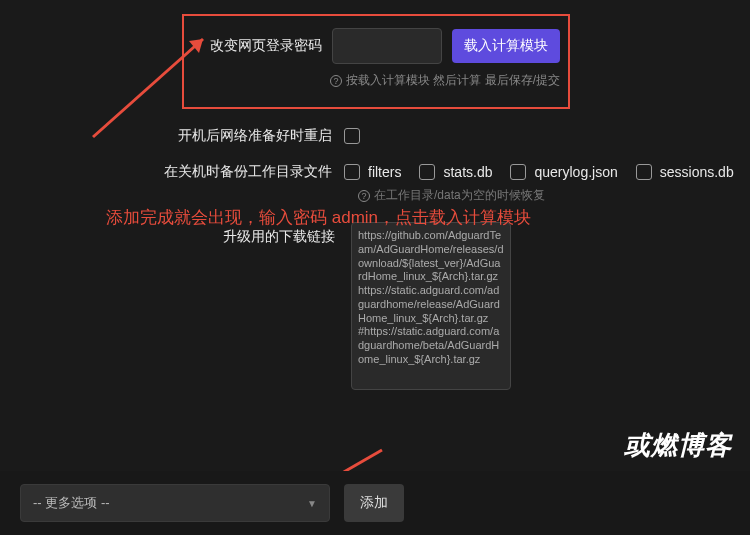  What do you see at coordinates (318, 218) in the screenshot?
I see `annotation-text-1: 添加完成就会出现，输入密码 admin，点击载入计算模块` at bounding box center [318, 218].